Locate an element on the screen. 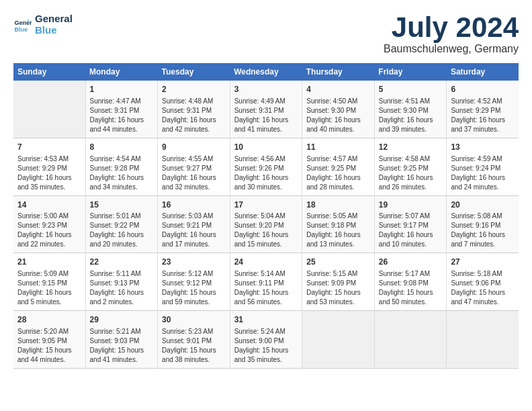  header-day: Monday is located at coordinates (122, 72).